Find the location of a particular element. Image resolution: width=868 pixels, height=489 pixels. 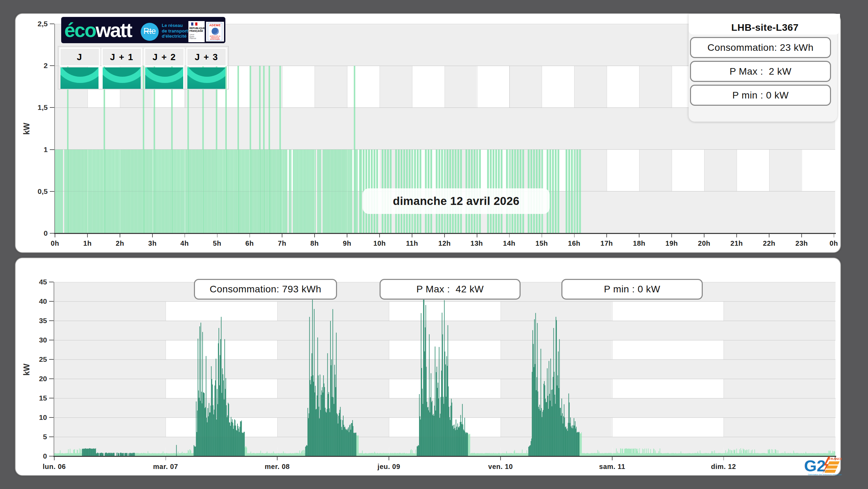

svg-text: G2 is located at coordinates (815, 466).